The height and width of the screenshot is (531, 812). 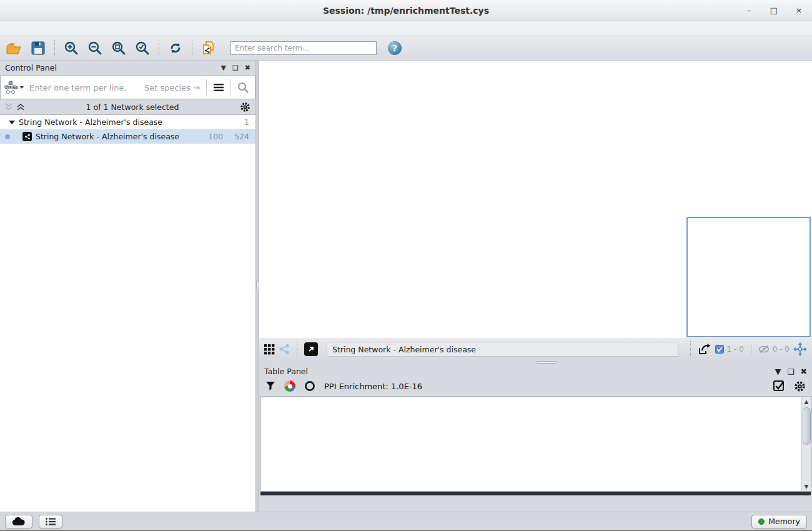 I want to click on export-network-icon, so click(x=705, y=349).